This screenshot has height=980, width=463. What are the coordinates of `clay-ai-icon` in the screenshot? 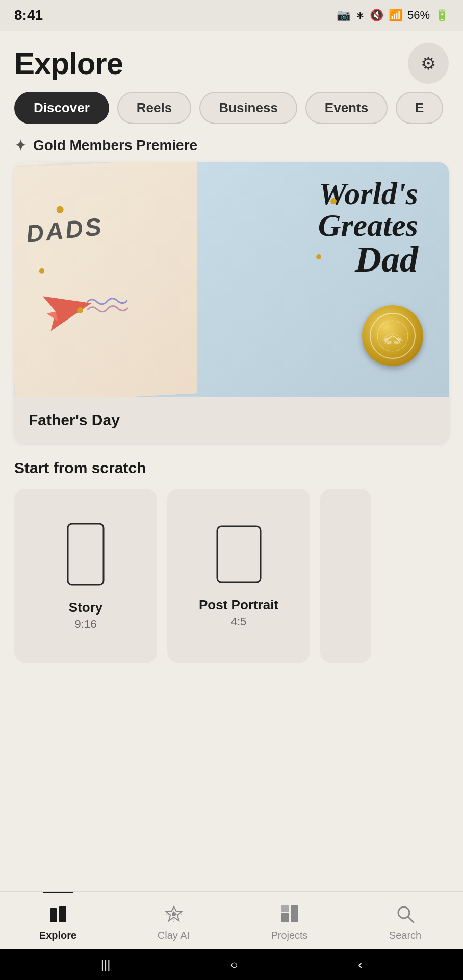 It's located at (174, 915).